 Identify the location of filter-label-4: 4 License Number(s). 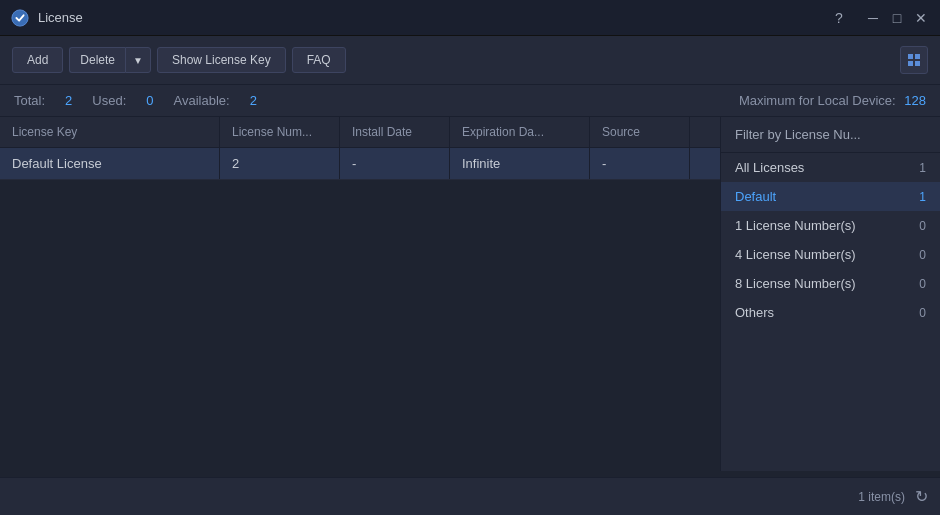
(796, 254).